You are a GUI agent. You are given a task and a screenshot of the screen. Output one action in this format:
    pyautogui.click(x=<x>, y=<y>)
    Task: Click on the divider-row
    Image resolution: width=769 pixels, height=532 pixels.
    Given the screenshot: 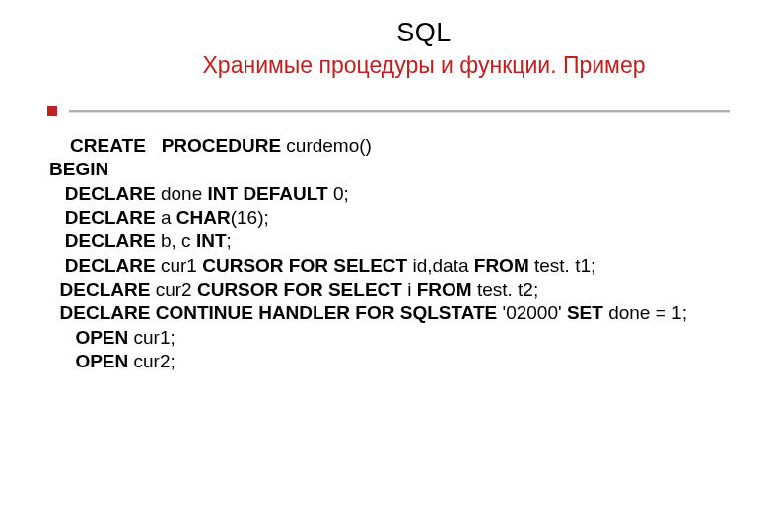 What is the action you would take?
    pyautogui.click(x=384, y=111)
    